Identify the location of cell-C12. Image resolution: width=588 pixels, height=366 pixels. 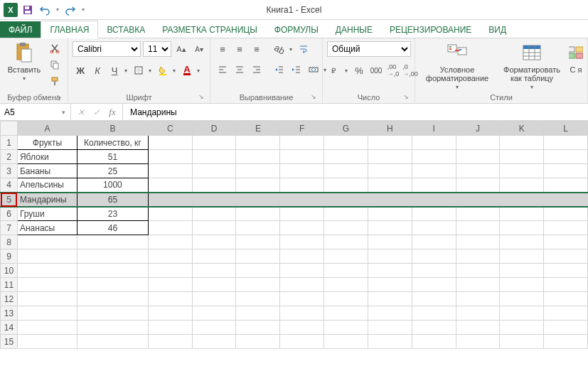
(170, 299).